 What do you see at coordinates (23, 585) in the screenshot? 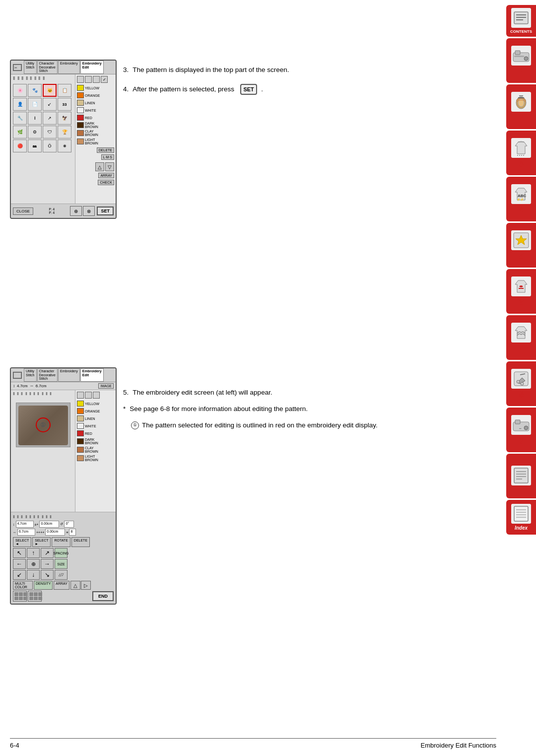
I see `multi-color-btn: MULTICOLOR` at bounding box center [23, 585].